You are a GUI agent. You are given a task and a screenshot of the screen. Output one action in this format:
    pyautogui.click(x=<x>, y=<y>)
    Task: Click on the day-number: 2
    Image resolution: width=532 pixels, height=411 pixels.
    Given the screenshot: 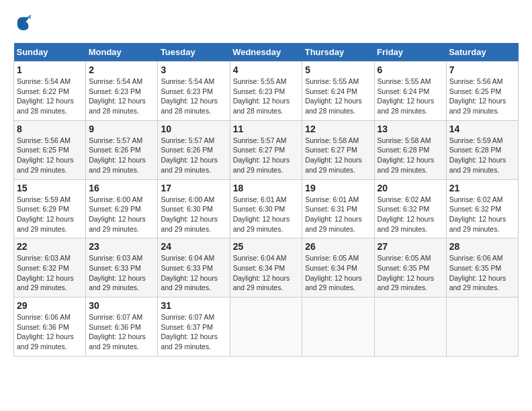 What is the action you would take?
    pyautogui.click(x=122, y=70)
    